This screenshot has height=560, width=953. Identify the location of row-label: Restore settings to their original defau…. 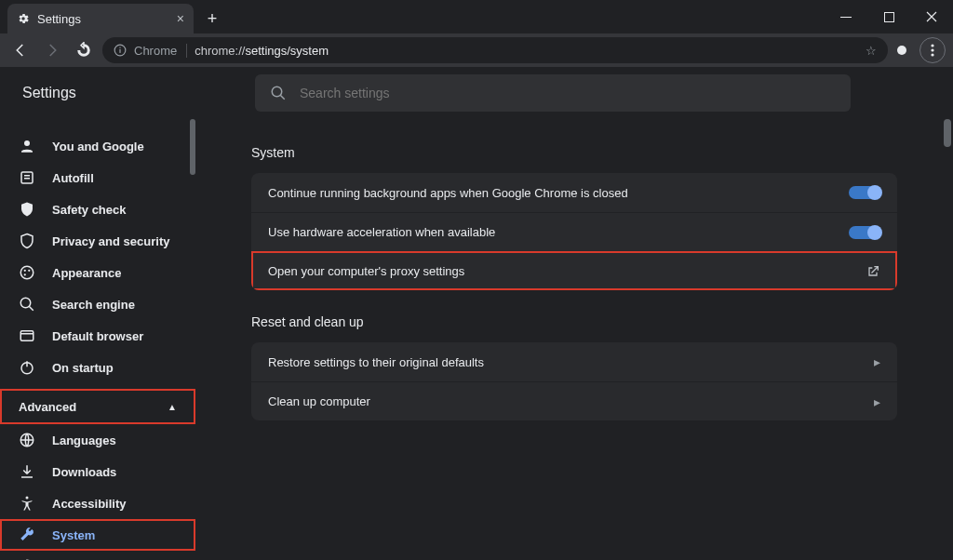
(376, 363).